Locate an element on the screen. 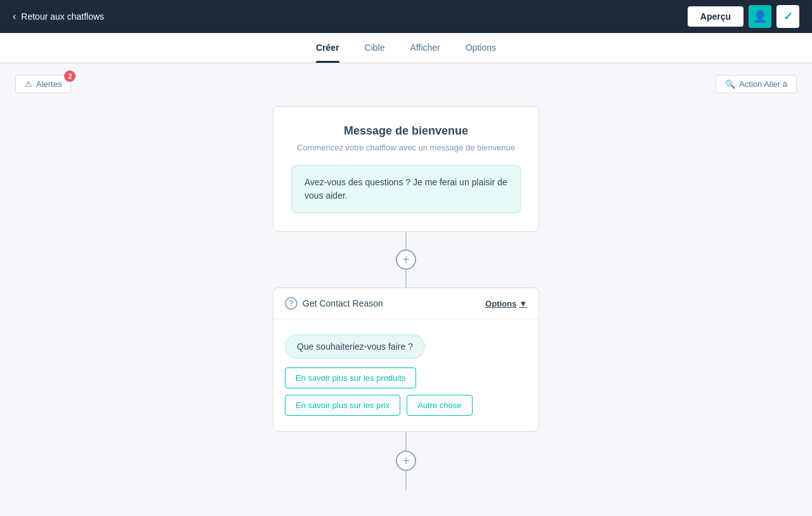 Image resolution: width=812 pixels, height=516 pixels. teal-icon-button: 👤 is located at coordinates (760, 17).